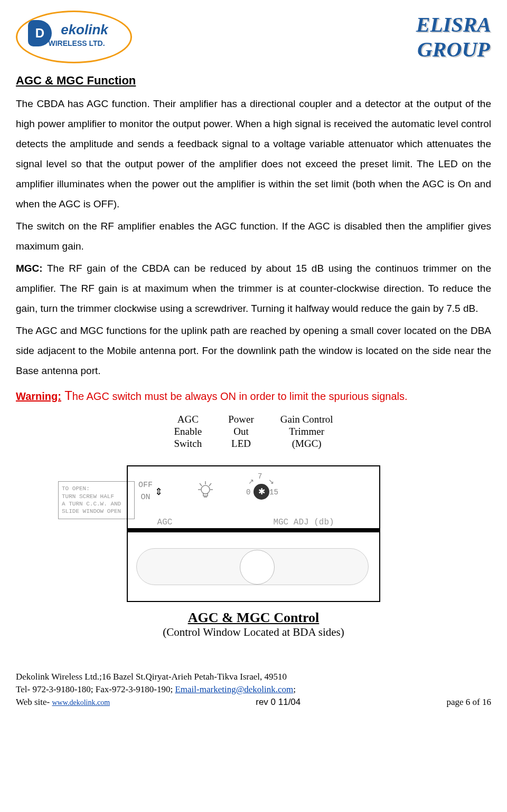  What do you see at coordinates (240, 396) in the screenshot?
I see `warning-body: he AGC switch must be always ON in order…` at bounding box center [240, 396].